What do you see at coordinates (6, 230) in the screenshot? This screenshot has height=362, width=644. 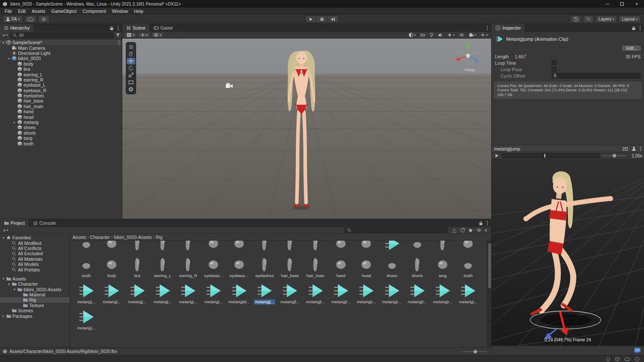 I see `create-asset-button: +▾` at bounding box center [6, 230].